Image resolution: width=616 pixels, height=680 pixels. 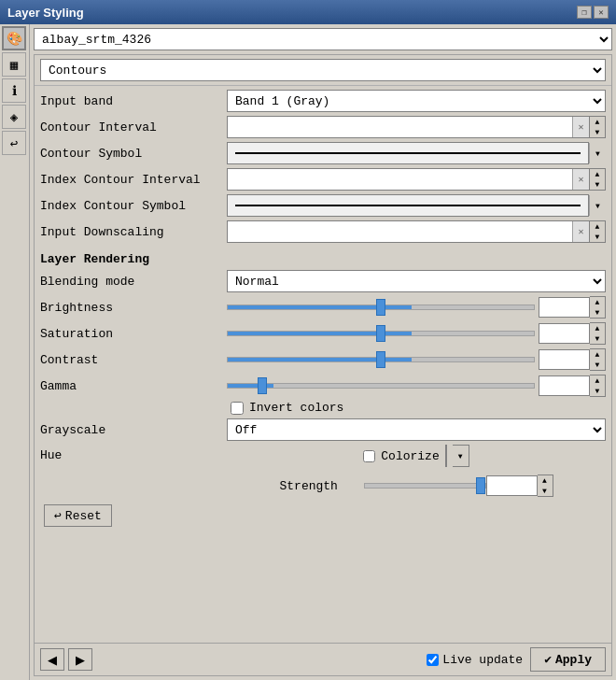 What do you see at coordinates (564, 333) in the screenshot?
I see `saturation-value-input: 0` at bounding box center [564, 333].